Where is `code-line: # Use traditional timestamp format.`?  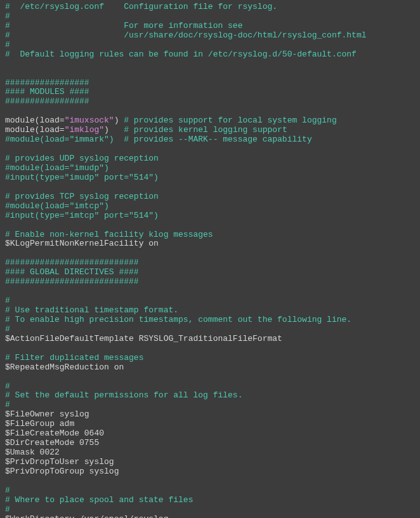 code-line: # Use traditional timestamp format. is located at coordinates (210, 311).